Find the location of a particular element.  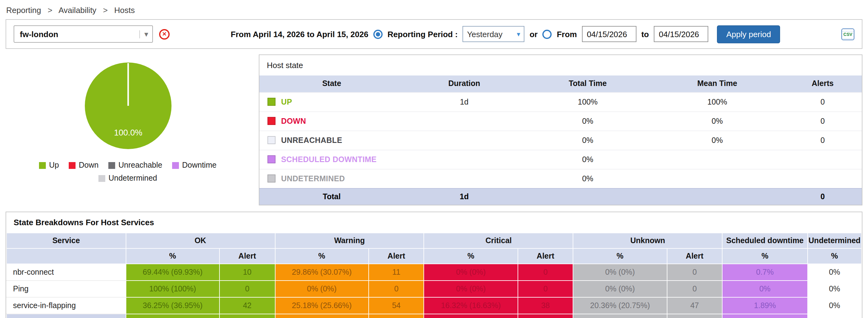

col-ok: OK is located at coordinates (200, 241).